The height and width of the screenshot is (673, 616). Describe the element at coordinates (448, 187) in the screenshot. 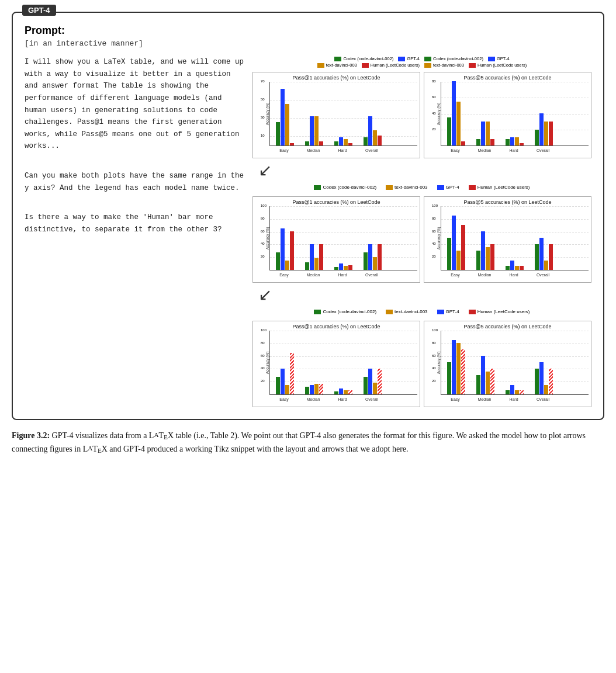

I see `legend-gpt4-r2: GPT-4` at that location.